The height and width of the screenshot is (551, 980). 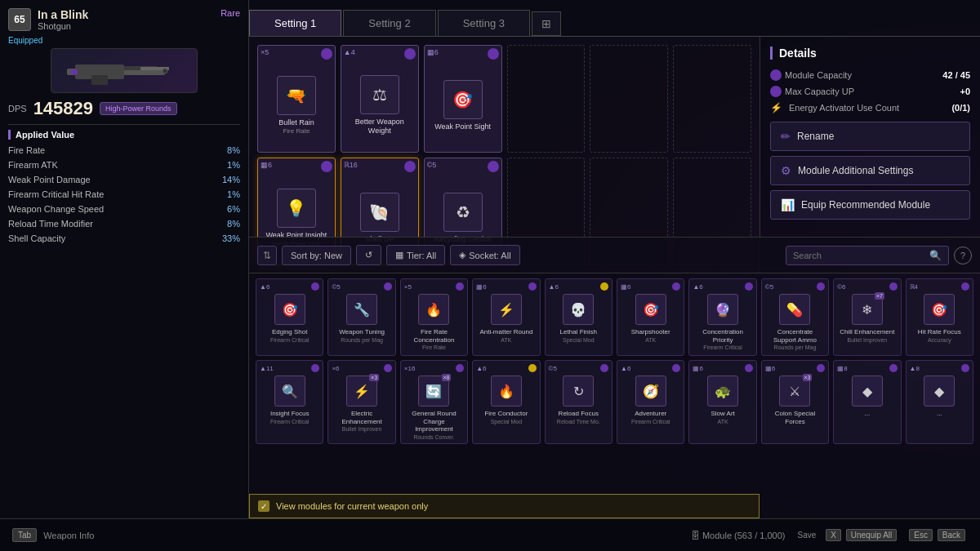 What do you see at coordinates (296, 23) in the screenshot?
I see `tab-setting-1: Setting 1` at bounding box center [296, 23].